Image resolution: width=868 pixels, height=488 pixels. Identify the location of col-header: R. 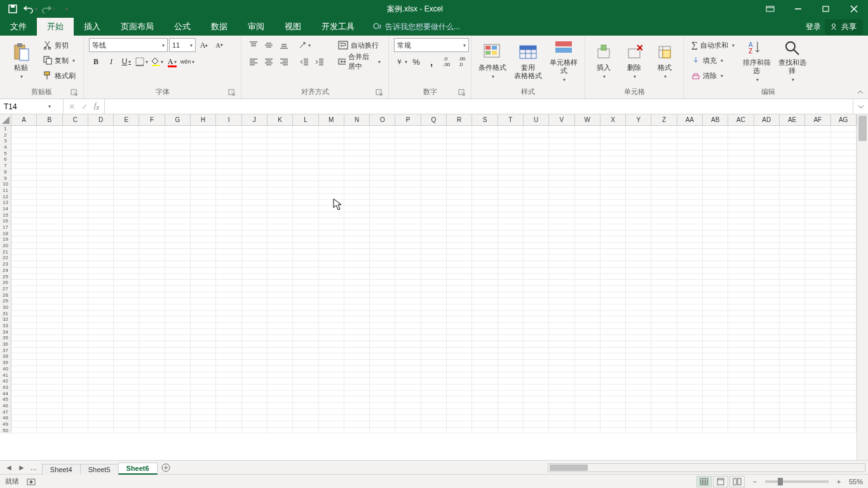
(459, 120).